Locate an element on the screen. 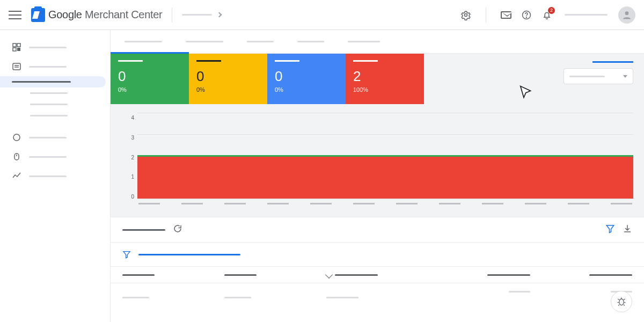  product-logo: Google Merchant Center is located at coordinates (97, 15).